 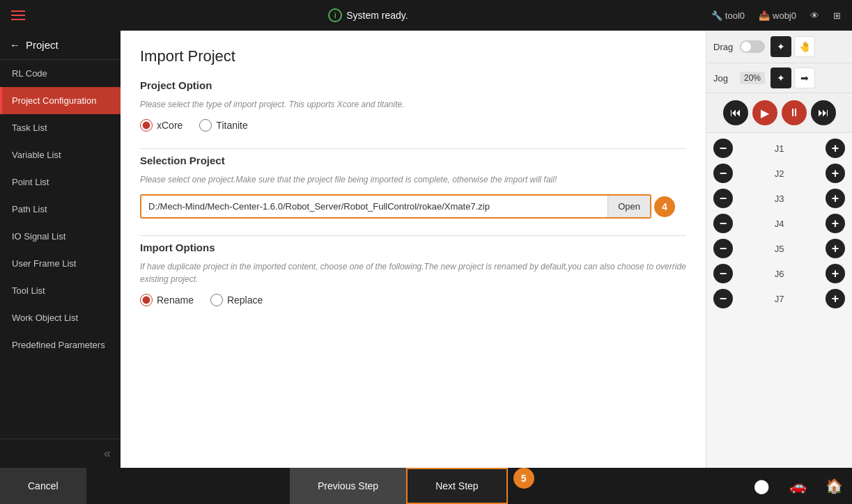 I want to click on sidebar-item-label: Task List, so click(x=29, y=128).